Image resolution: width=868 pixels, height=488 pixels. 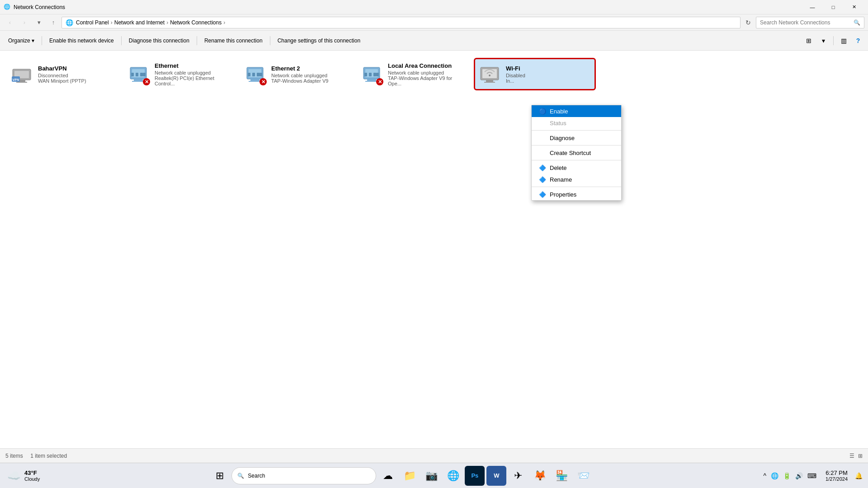 What do you see at coordinates (70, 23) in the screenshot?
I see `address-icon: 🌐` at bounding box center [70, 23].